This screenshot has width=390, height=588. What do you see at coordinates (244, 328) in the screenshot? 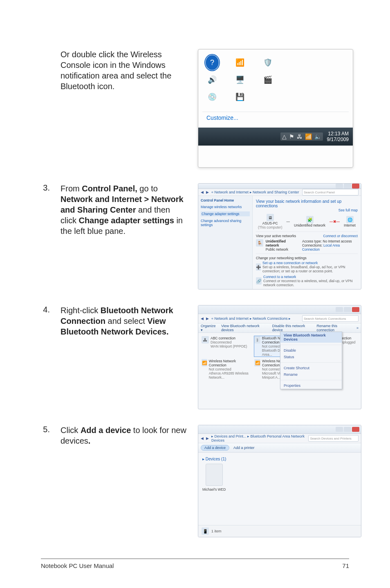
I see `view-bt-devices: View Bluetooth network devices` at bounding box center [244, 328].